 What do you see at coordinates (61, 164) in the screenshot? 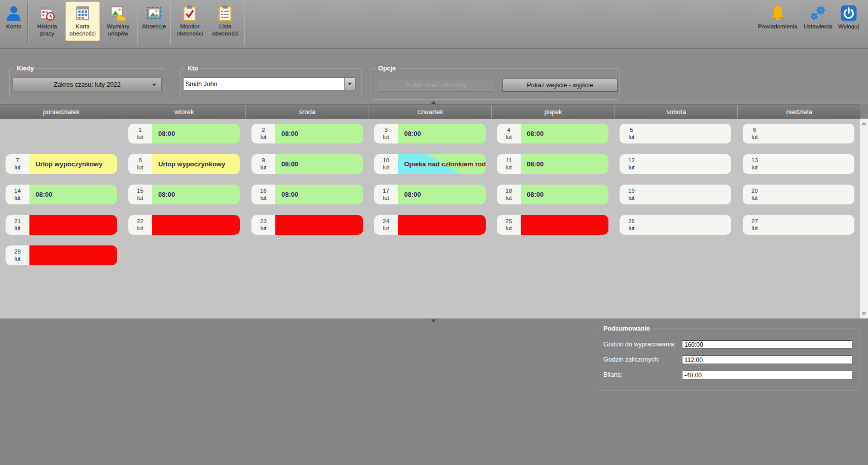
I see `calendar-cell-day-7: 7lutUrlop wypoczynkowy` at bounding box center [61, 164].